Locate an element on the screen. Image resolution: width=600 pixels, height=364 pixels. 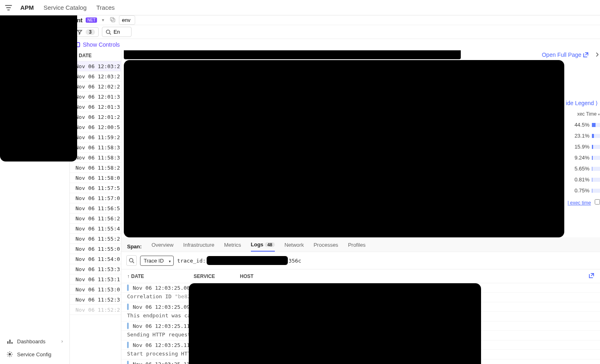
trace-row: Nov 06 11:59:2 is located at coordinates (95, 137).